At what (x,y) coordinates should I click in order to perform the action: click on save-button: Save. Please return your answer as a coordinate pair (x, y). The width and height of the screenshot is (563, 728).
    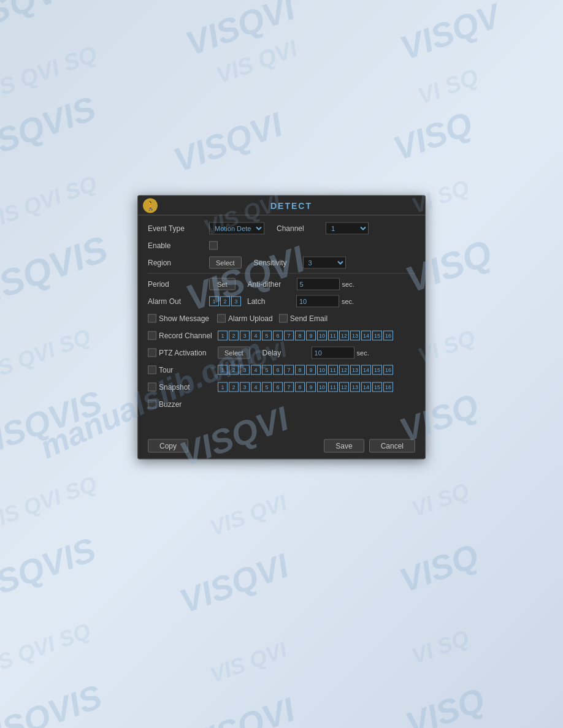
    Looking at the image, I should click on (343, 446).